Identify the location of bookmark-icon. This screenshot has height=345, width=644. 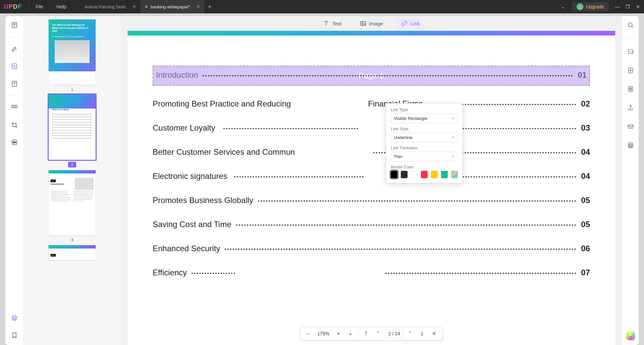
(14, 335).